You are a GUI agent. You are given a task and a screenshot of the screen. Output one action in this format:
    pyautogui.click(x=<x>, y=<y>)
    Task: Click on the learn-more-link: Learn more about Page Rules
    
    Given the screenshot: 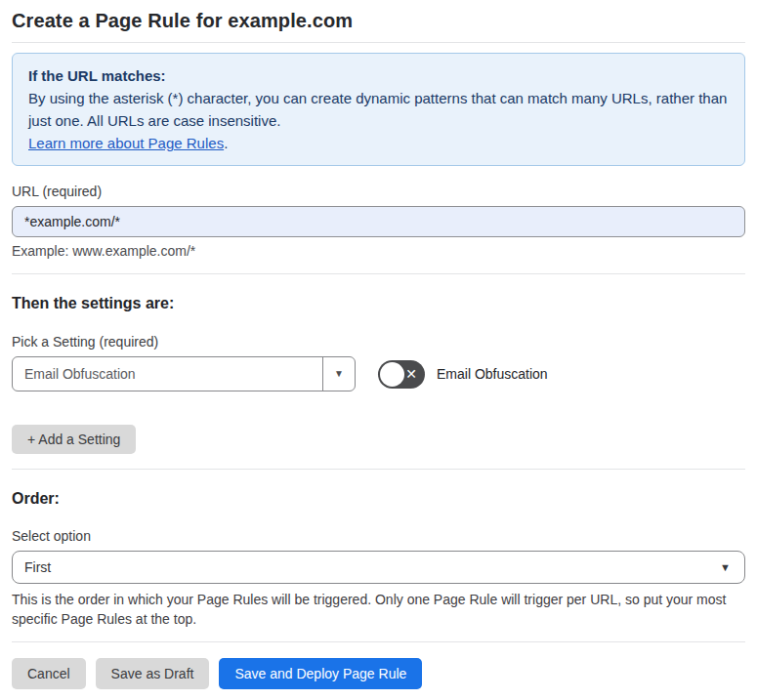 What is the action you would take?
    pyautogui.click(x=126, y=143)
    